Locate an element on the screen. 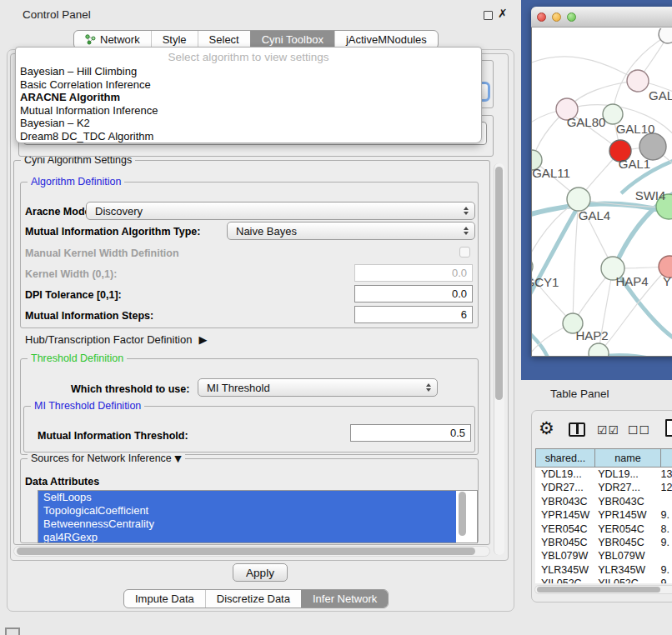 The width and height of the screenshot is (672, 635). close-panel-icon: ✗ is located at coordinates (503, 13).